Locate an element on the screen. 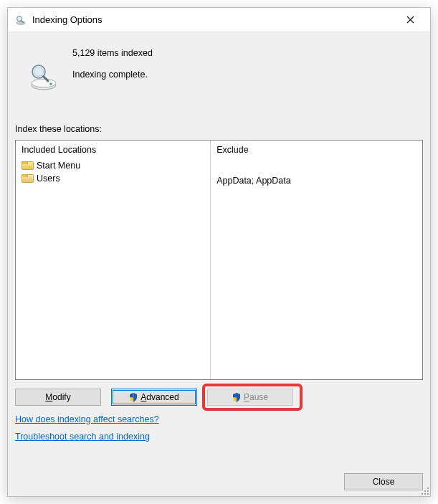  help-links: How does indexing affect searches? Troub… is located at coordinates (219, 428).